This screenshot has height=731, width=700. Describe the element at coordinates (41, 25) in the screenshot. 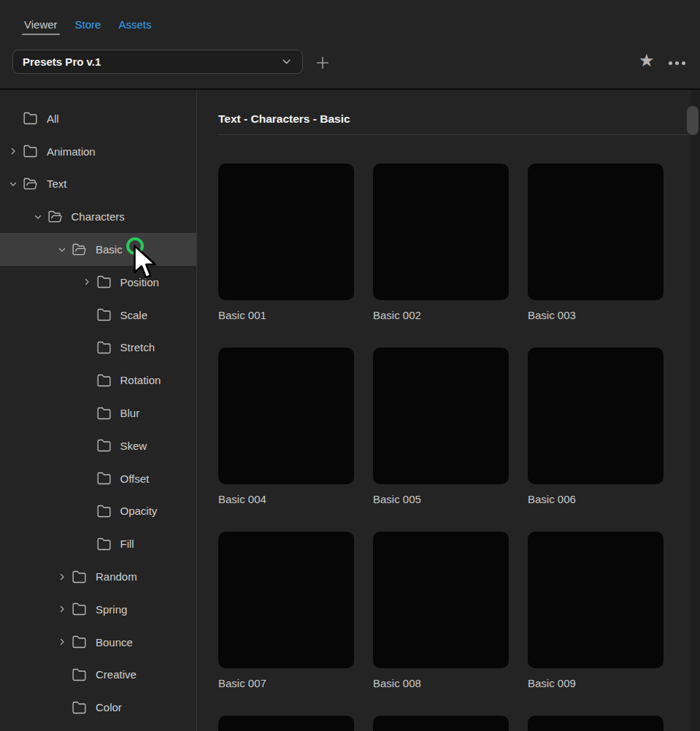

I see `tab-viewer: Viewer` at that location.